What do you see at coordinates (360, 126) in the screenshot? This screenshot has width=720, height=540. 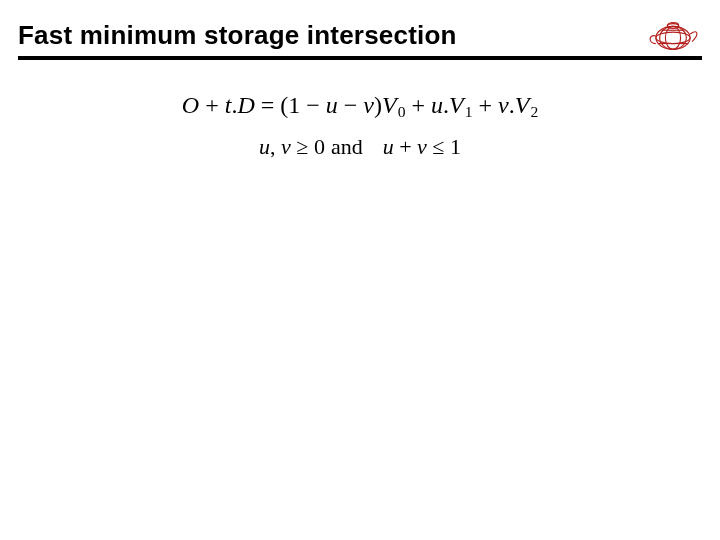 I see `slide-body: O + t.D = (1 − u − v)V0 + u.V1 + v.V2 u,…` at bounding box center [360, 126].